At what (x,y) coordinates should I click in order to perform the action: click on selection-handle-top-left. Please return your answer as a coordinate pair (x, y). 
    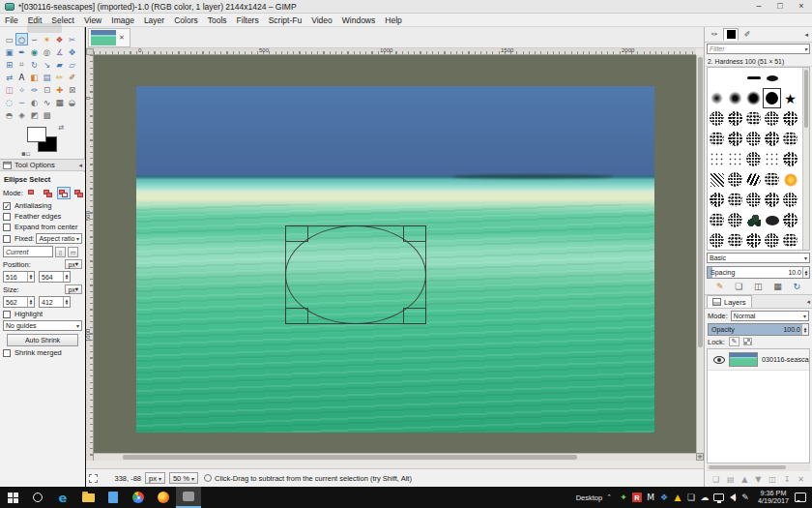
    Looking at the image, I should click on (297, 234).